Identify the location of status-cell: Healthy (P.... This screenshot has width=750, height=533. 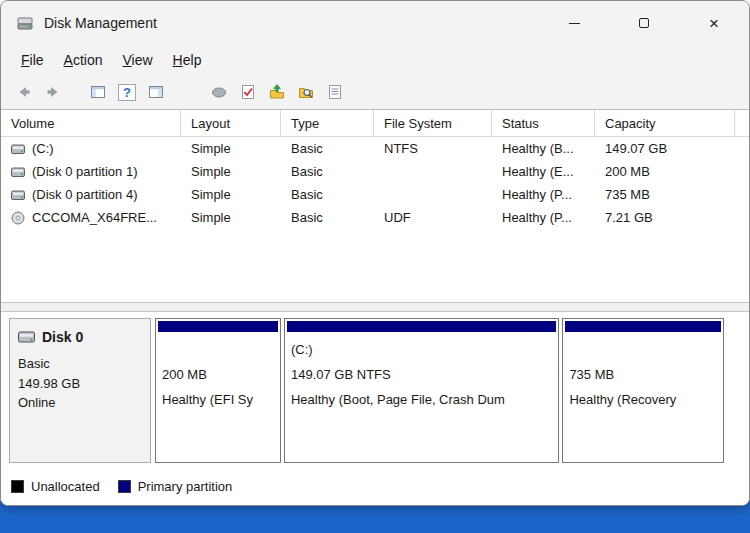
(544, 218).